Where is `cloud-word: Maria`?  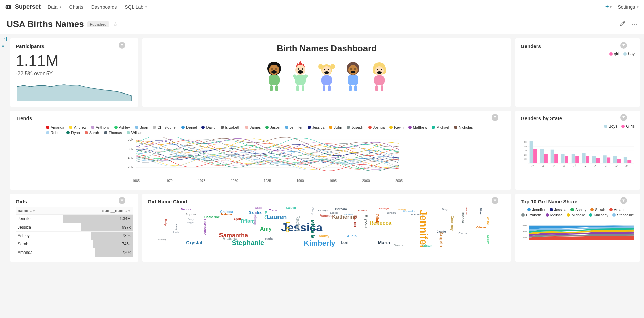 cloud-word: Maria is located at coordinates (384, 243).